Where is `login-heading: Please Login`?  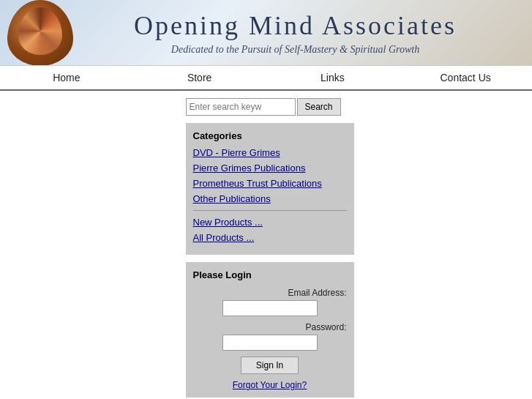 login-heading: Please Login is located at coordinates (270, 275).